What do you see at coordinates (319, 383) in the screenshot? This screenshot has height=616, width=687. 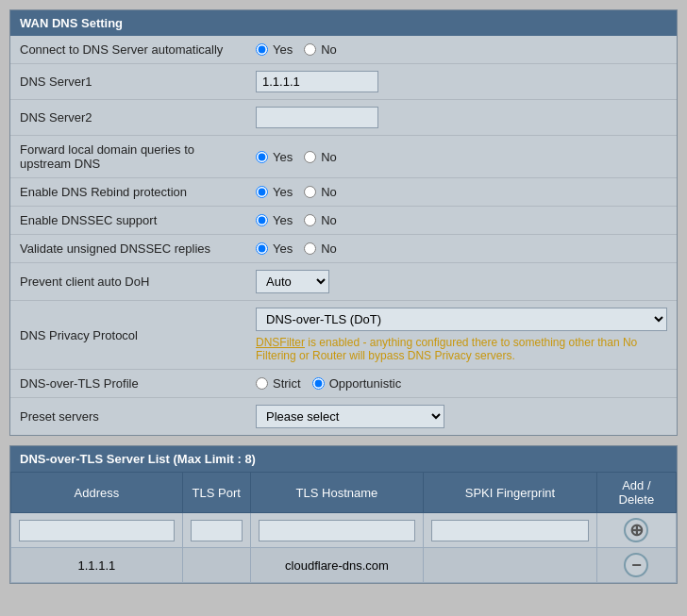 I see `radio-input-opportunistic` at bounding box center [319, 383].